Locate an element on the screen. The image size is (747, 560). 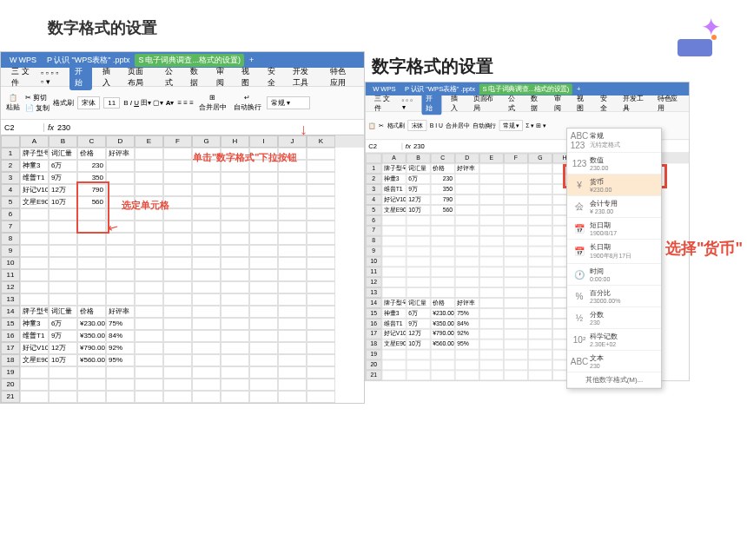
cell: 560 is located at coordinates (443, 210).